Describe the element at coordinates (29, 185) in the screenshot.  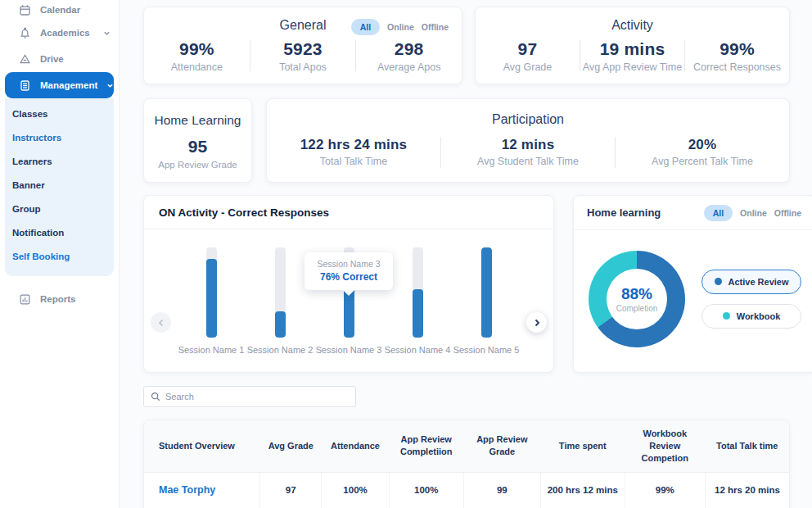
I see `sub-item-label: Banner` at that location.